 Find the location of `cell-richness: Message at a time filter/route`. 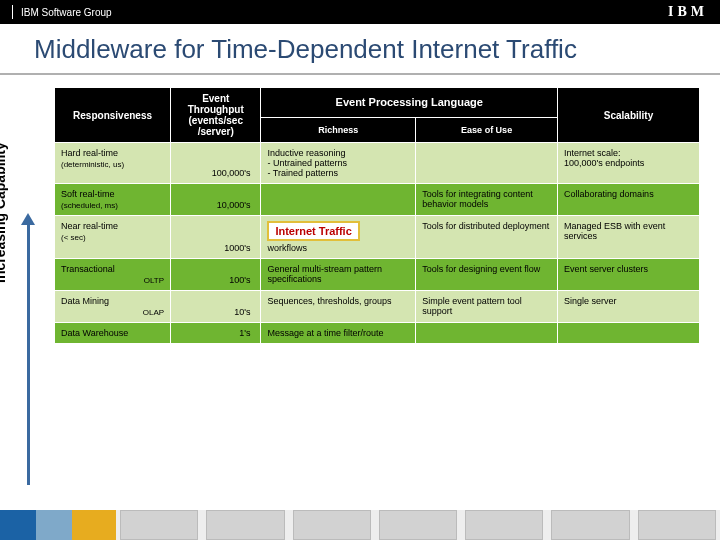

cell-richness: Message at a time filter/route is located at coordinates (338, 334).